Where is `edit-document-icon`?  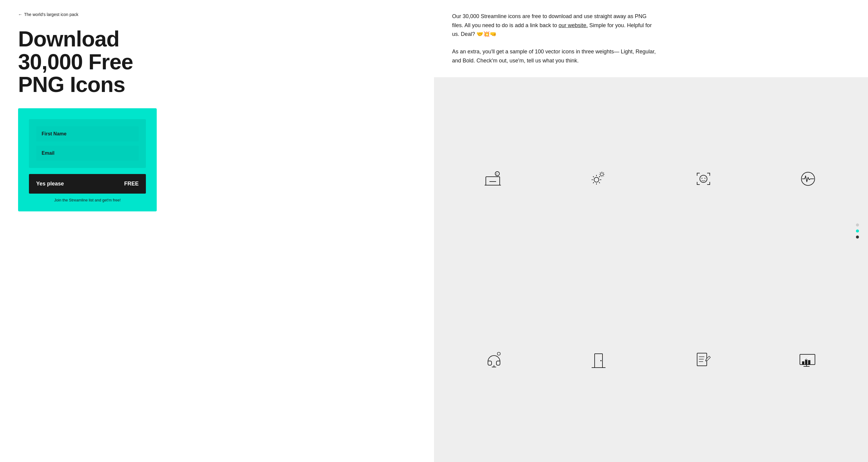 edit-document-icon is located at coordinates (704, 361).